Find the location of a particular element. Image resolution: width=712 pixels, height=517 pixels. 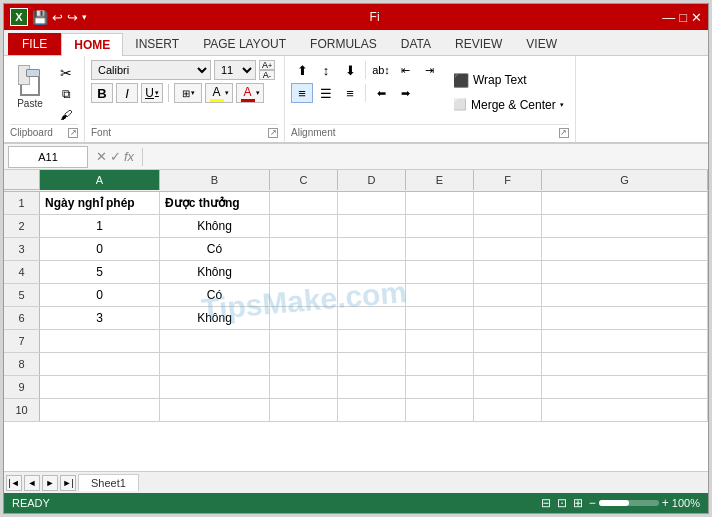

row-number: 1 is located at coordinates (22, 203).